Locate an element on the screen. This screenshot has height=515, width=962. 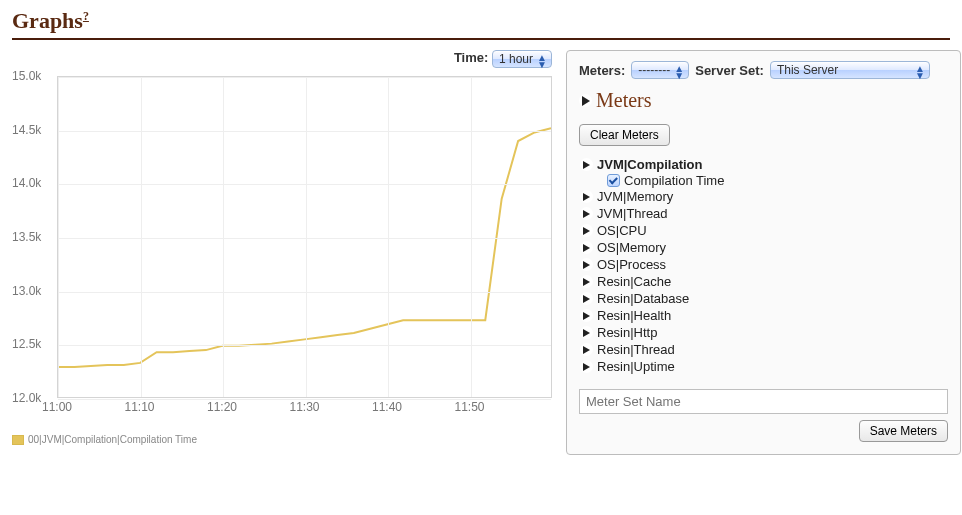
legend-label: 00|JVM|Compilation|Compilation Time is located at coordinates (112, 440).